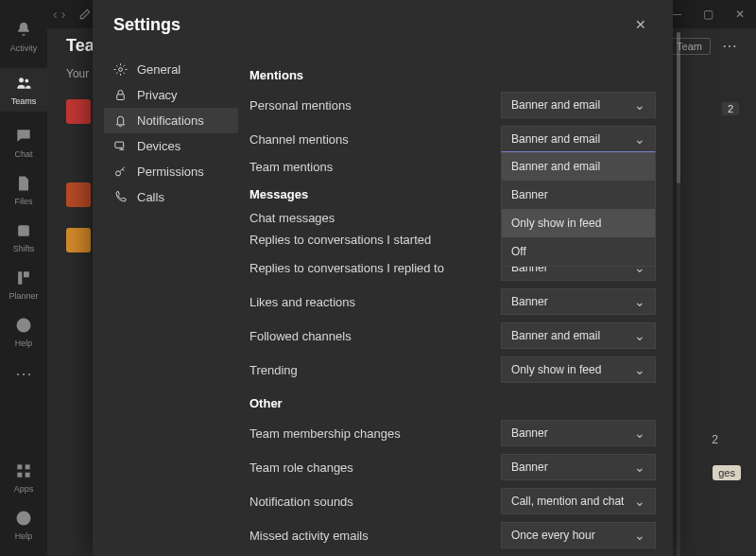  I want to click on teams-icon, so click(24, 83).